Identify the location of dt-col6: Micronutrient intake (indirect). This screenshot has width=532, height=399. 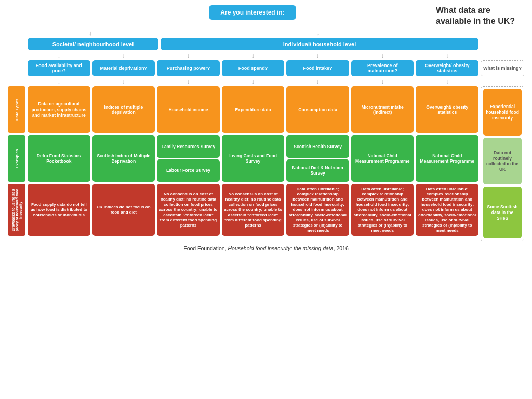
(382, 110).